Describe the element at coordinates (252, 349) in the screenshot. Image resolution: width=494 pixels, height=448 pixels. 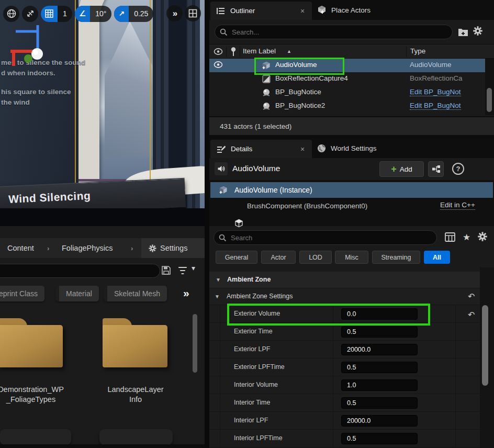
I see `property-label: Exterior LPF` at that location.